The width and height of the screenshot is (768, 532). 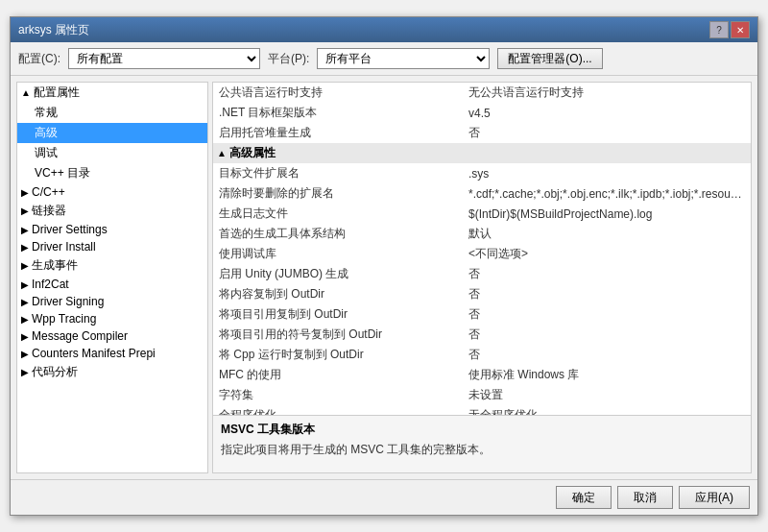 What do you see at coordinates (48, 192) in the screenshot?
I see `tree-label-cpp: C/C++` at bounding box center [48, 192].